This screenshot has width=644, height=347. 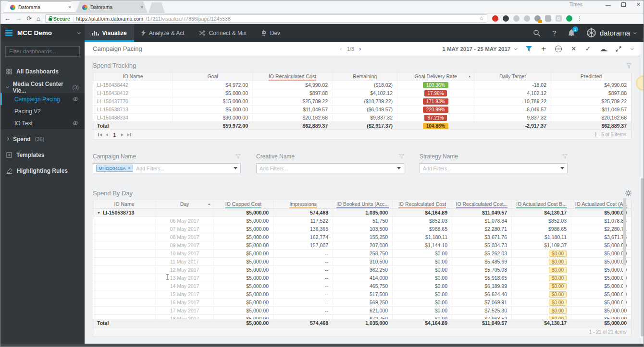 What do you see at coordinates (18, 18) in the screenshot?
I see `forward-icon: →` at bounding box center [18, 18].